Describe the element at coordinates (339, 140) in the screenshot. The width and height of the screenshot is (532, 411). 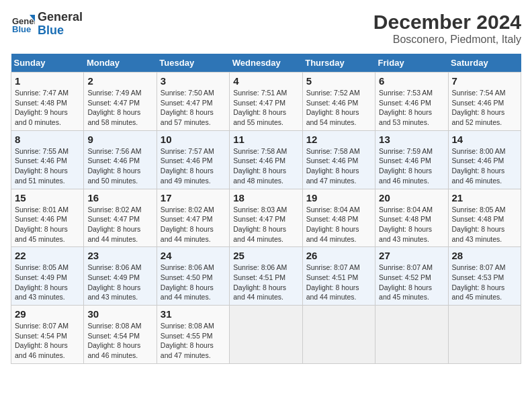
I see `day-number: 12` at that location.